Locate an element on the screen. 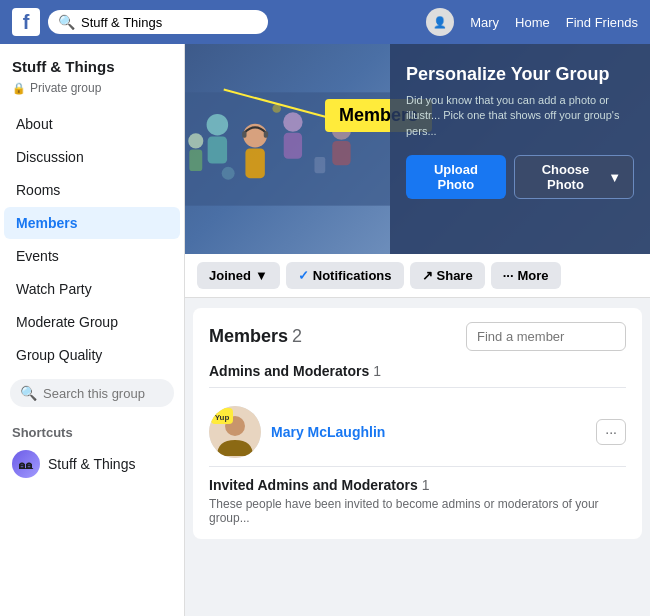 The image size is (650, 616). share-button: ↗ Share is located at coordinates (448, 276).